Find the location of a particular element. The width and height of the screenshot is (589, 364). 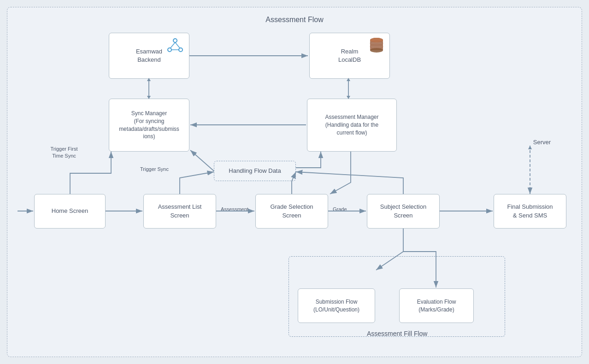

home-screen-label: Home Screen is located at coordinates (70, 211).